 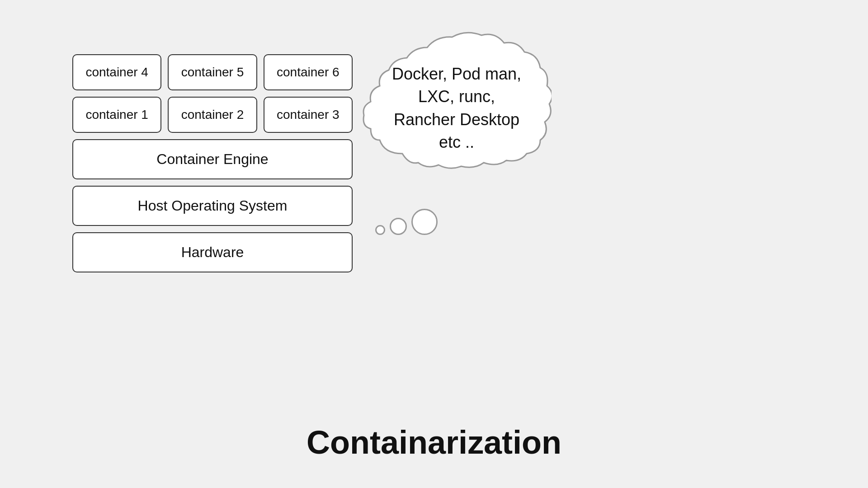 What do you see at coordinates (406, 222) in the screenshot?
I see `thought-bubble-dots` at bounding box center [406, 222].